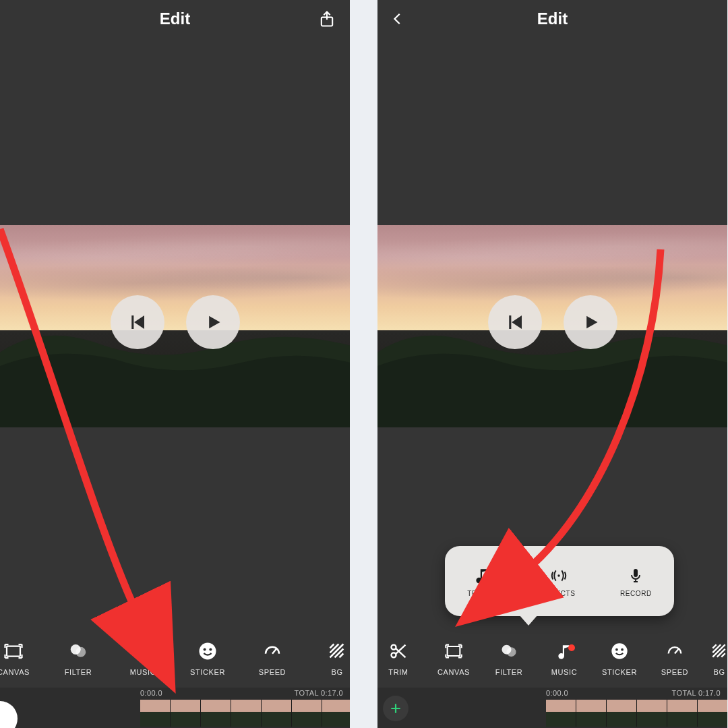 This screenshot has height=728, width=728. What do you see at coordinates (636, 593) in the screenshot?
I see `popup-label: RECORD` at bounding box center [636, 593].